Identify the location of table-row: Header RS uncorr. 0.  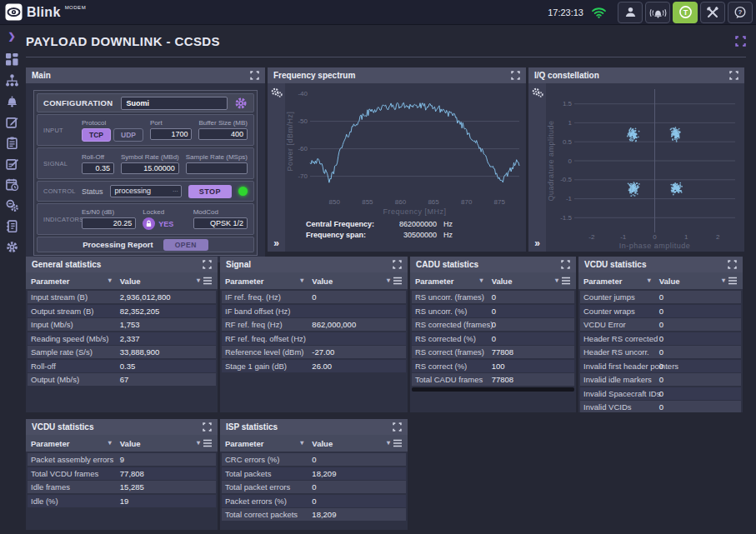
(660, 352).